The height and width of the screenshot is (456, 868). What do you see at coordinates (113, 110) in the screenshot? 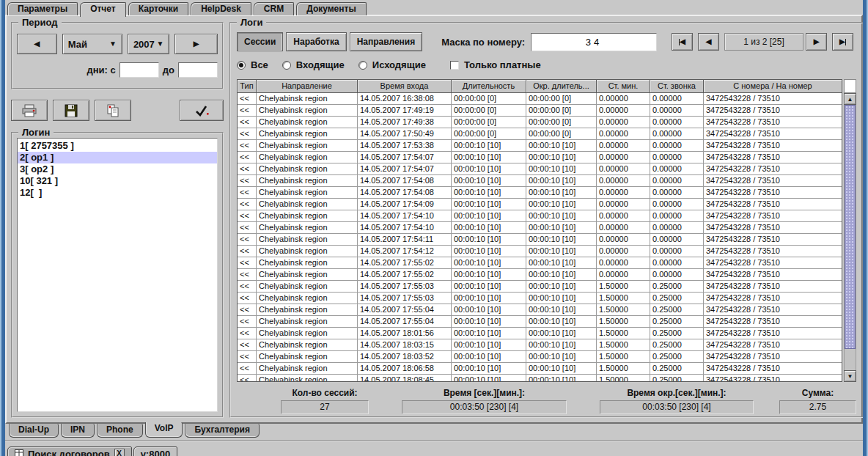
I see `copy-button` at bounding box center [113, 110].